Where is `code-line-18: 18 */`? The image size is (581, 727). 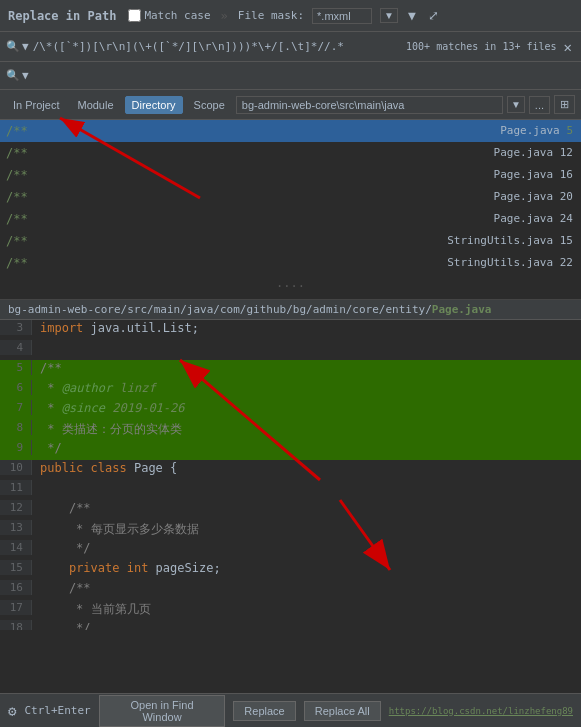 code-line-18: 18 */ is located at coordinates (290, 625).